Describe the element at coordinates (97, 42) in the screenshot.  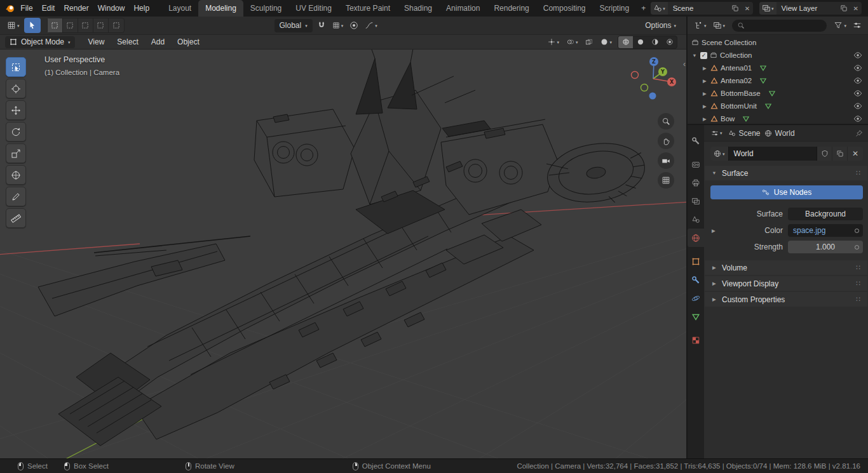
I see `menu-view: View` at that location.